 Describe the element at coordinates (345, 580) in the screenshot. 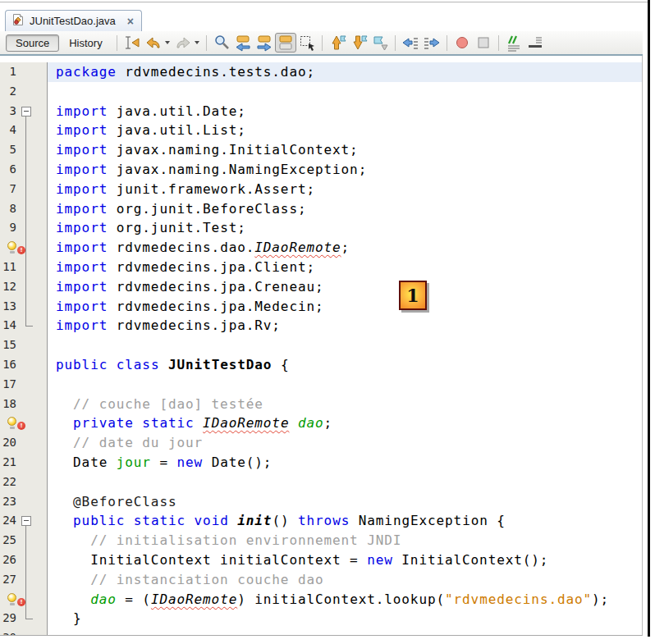

I see `code-text: // instanciation couche dao` at that location.